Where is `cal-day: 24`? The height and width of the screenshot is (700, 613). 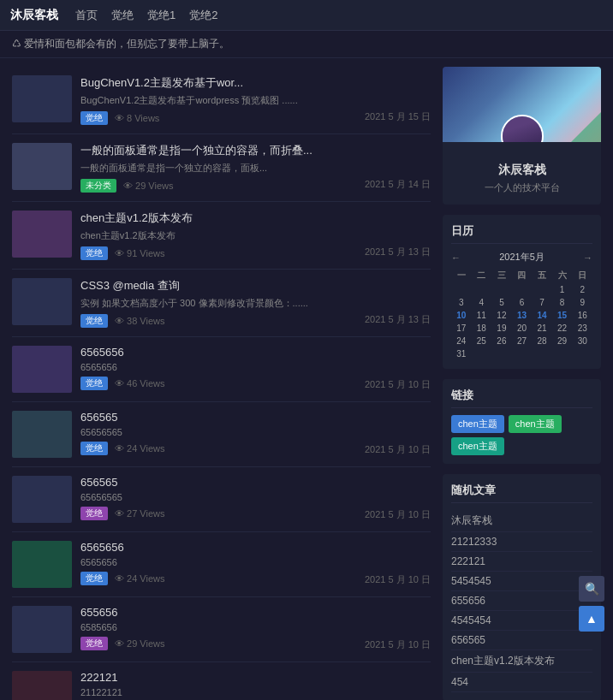
cal-day: 24 is located at coordinates (461, 341).